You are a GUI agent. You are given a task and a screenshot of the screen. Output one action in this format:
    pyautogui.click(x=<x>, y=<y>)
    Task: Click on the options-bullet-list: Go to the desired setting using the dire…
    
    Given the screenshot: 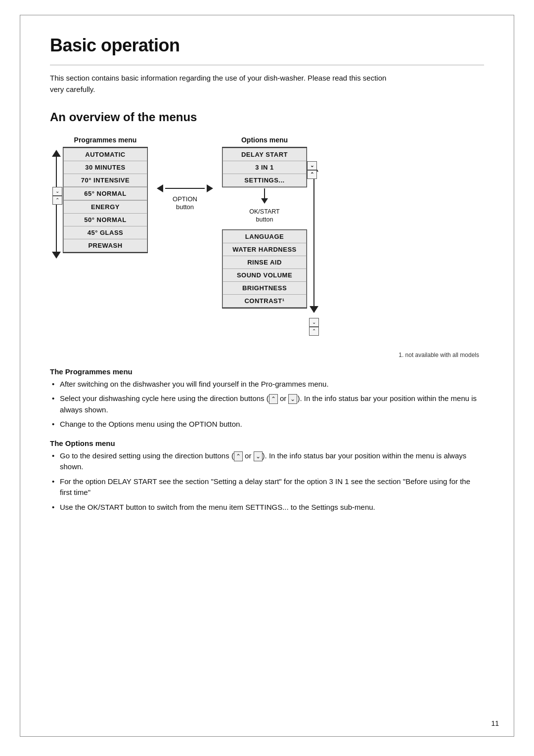 What is the action you would take?
    pyautogui.click(x=267, y=482)
    